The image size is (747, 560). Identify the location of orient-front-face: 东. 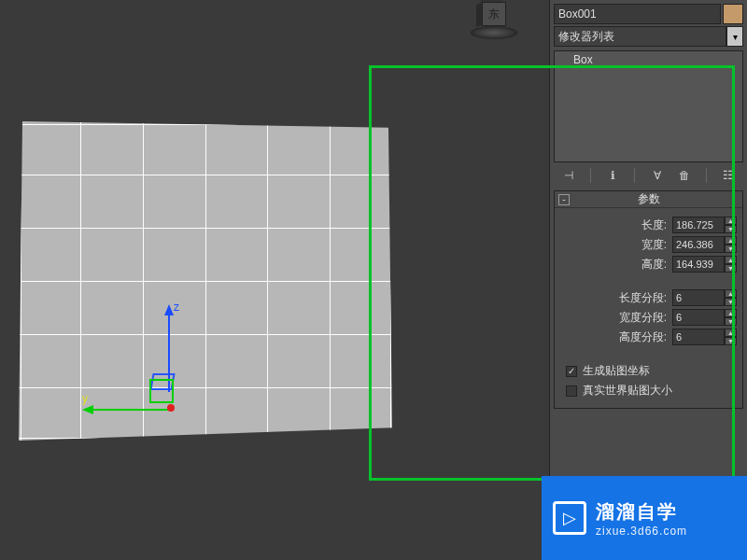
(494, 14).